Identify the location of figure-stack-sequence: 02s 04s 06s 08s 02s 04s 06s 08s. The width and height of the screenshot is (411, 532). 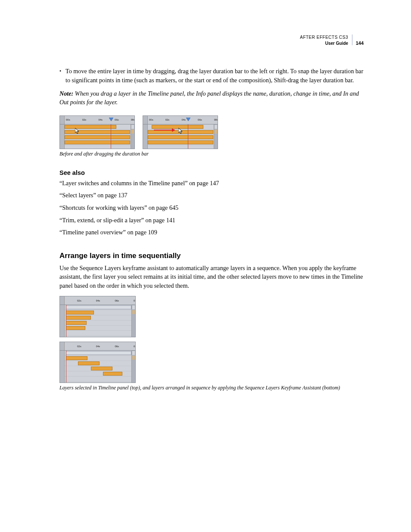
(212, 339).